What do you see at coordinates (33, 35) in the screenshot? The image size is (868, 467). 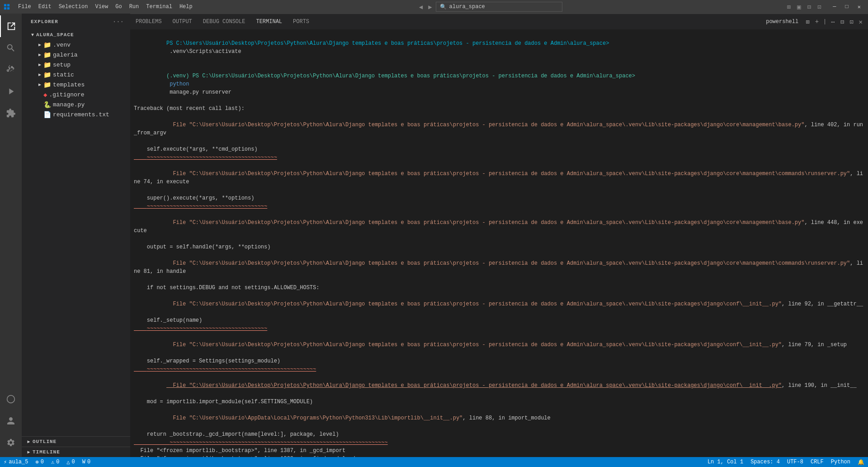 I see `tree-arrow-root: ▼` at bounding box center [33, 35].